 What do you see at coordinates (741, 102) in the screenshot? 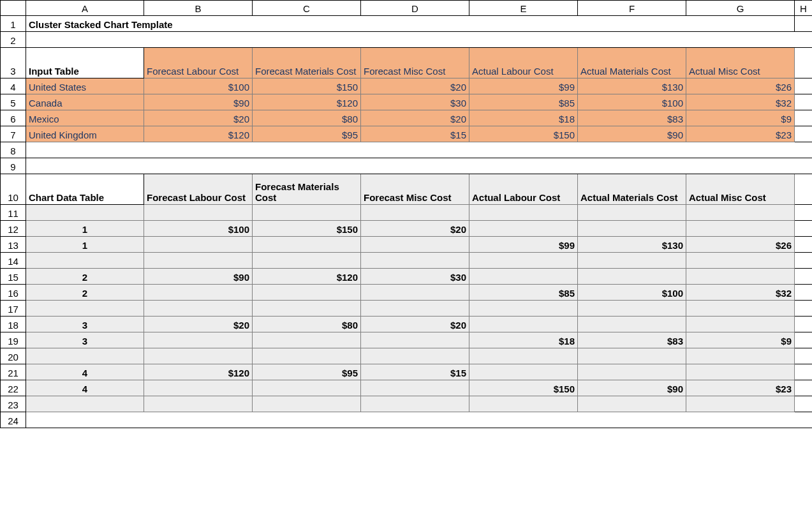
I see `input-cell: $32` at bounding box center [741, 102].